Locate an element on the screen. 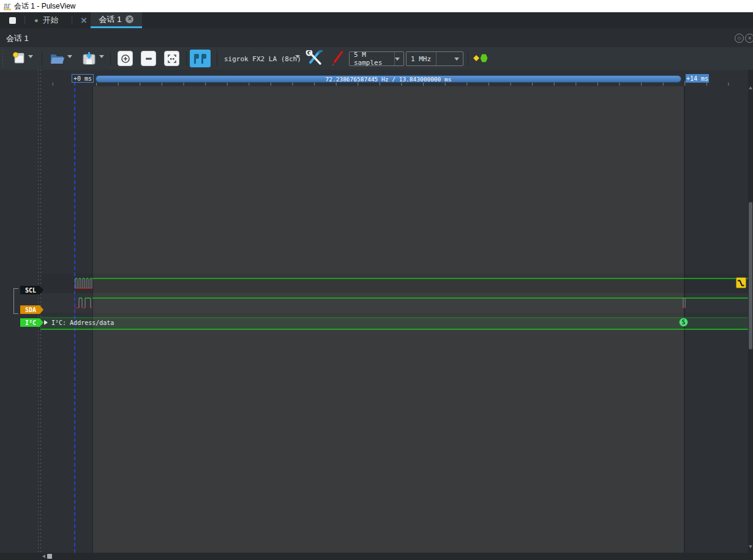 The height and width of the screenshot is (560, 753). run-state-icon: ● is located at coordinates (37, 21).